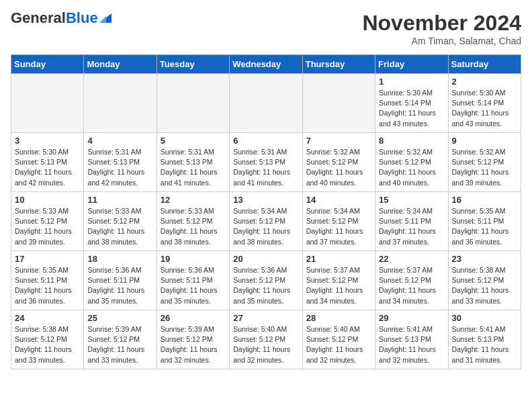 Image resolution: width=532 pixels, height=411 pixels. What do you see at coordinates (120, 286) in the screenshot?
I see `day-info: Sunrise: 5:36 AM Sunset: 5:11 PM Dayligh…` at bounding box center [120, 286].